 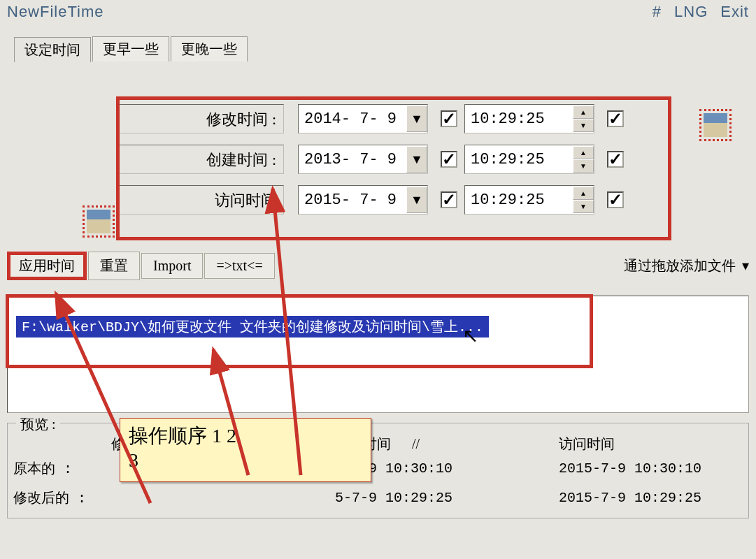 I want to click on access-time-label: 访问时间, so click(x=201, y=200).